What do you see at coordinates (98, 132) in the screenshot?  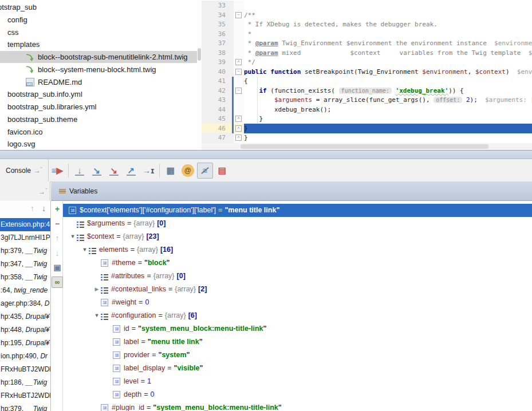 I see `file-tree-item: favicon.ico` at bounding box center [98, 132].